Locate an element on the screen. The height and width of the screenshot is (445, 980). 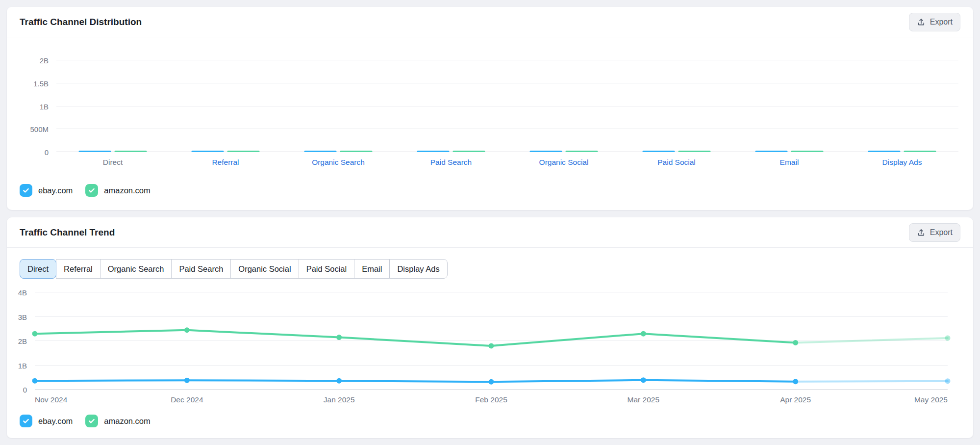
data-point-amazon-com-nov-2024 is located at coordinates (35, 334).